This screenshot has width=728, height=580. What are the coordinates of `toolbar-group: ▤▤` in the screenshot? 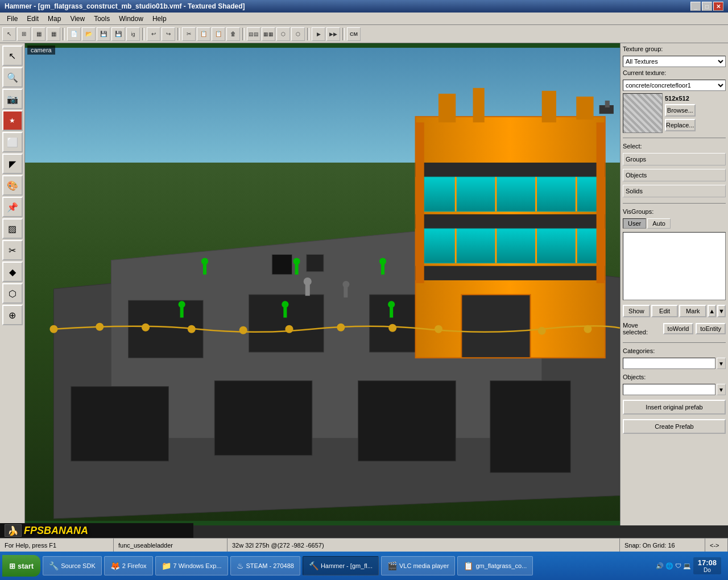 It's located at (254, 34).